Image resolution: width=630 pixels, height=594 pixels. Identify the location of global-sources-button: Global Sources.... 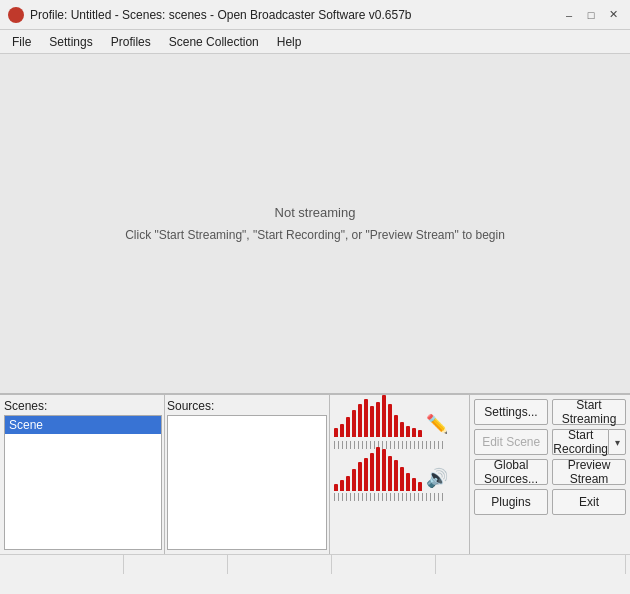
(511, 472).